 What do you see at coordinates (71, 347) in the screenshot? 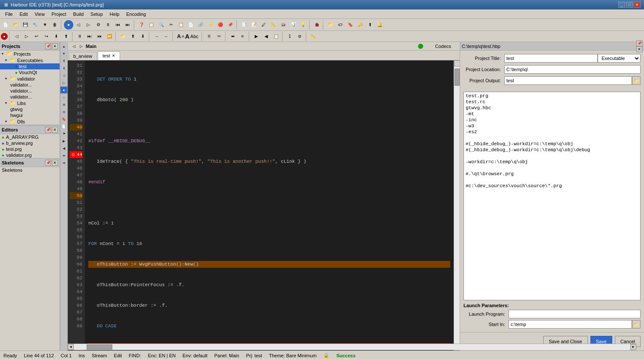
I see `scroll-left-button: ◄` at bounding box center [71, 347].